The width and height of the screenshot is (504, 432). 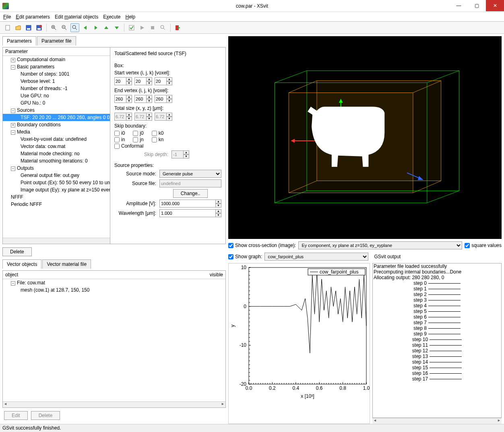 I want to click on chk-in: in, so click(x=120, y=140).